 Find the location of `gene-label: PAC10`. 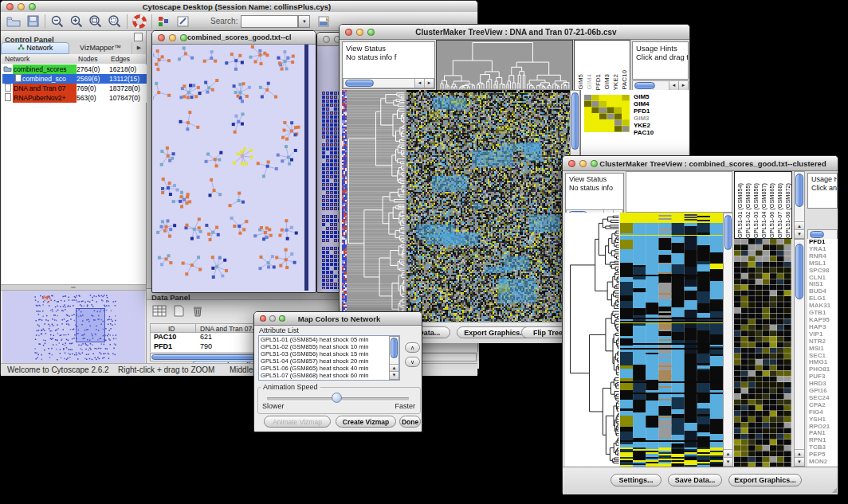

gene-label: PAC10 is located at coordinates (644, 134).